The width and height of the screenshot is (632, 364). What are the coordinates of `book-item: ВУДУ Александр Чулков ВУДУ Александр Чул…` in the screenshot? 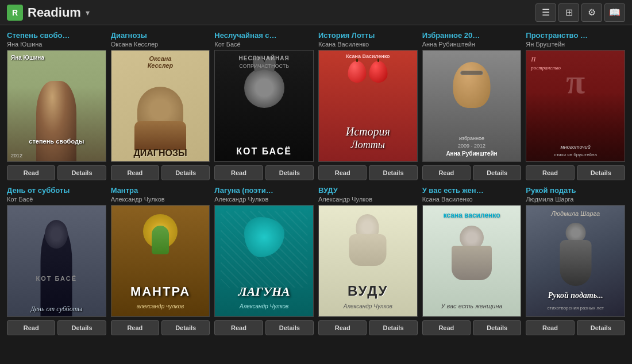 It's located at (368, 261).